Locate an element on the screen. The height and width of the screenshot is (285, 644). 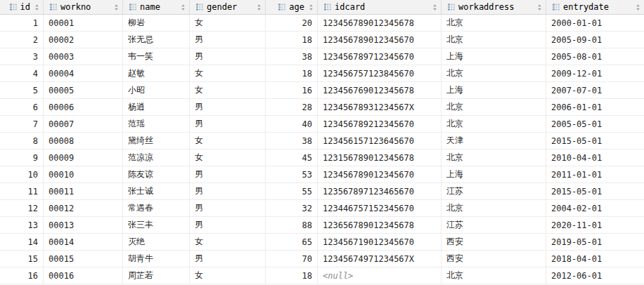
cell-workno: 00002 is located at coordinates (83, 39).